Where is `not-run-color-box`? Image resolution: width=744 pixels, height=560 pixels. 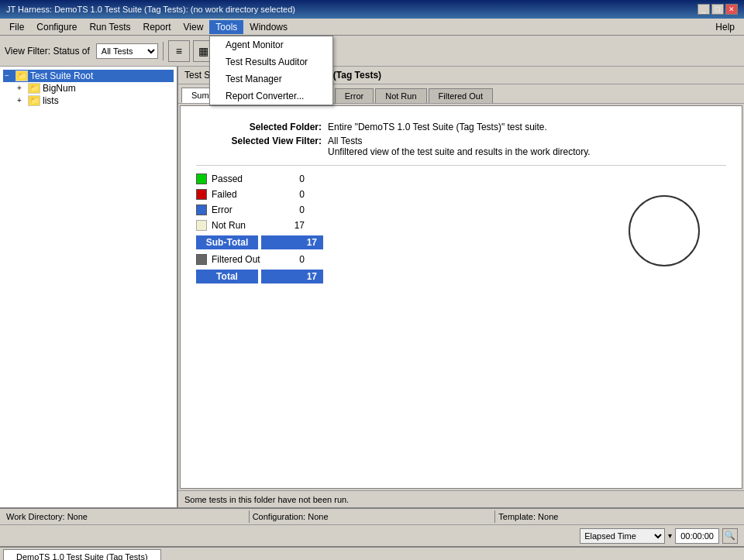
not-run-color-box is located at coordinates (202, 225).